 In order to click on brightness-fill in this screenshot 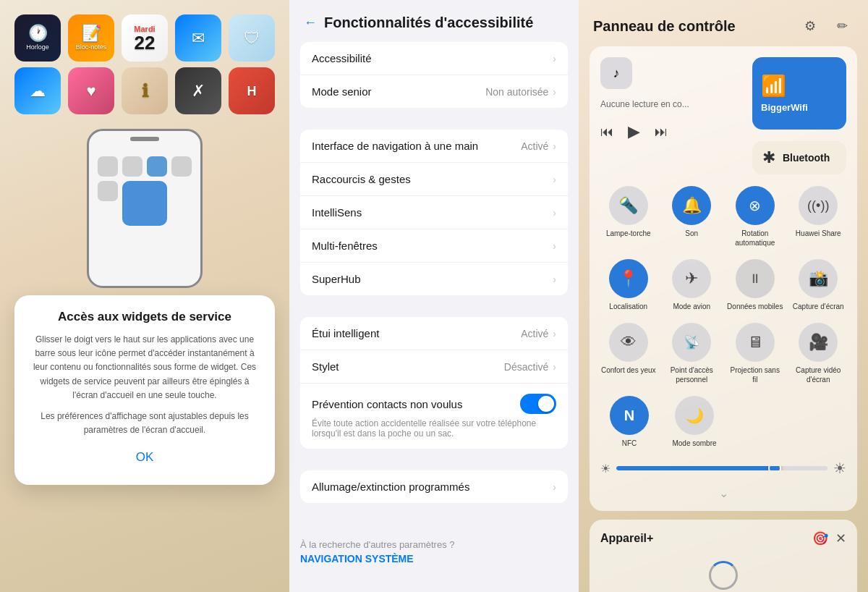, I will do `click(696, 468)`.